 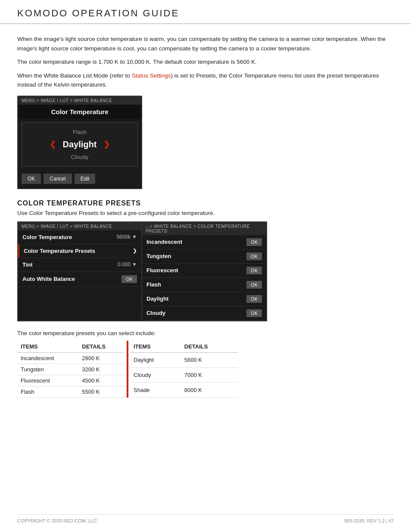 What do you see at coordinates (80, 145) in the screenshot?
I see `picker-selected-row: ❮ Daylight ❯` at bounding box center [80, 145].